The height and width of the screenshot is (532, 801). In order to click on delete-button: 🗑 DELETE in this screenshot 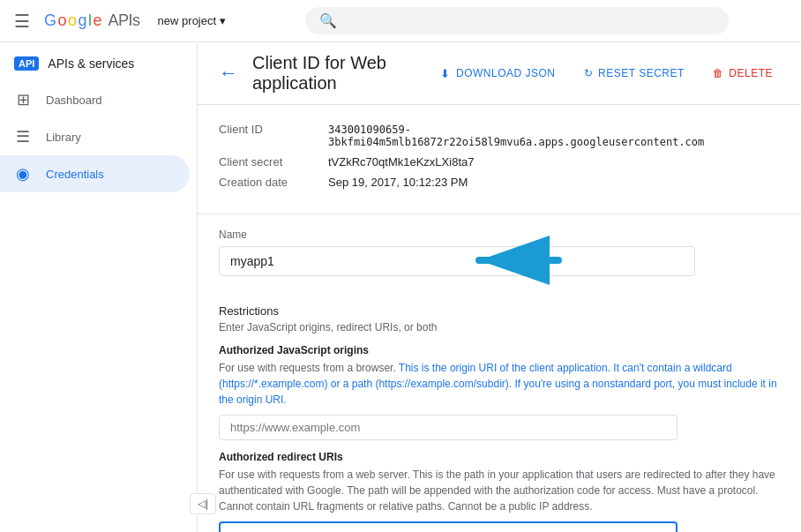, I will do `click(743, 73)`.